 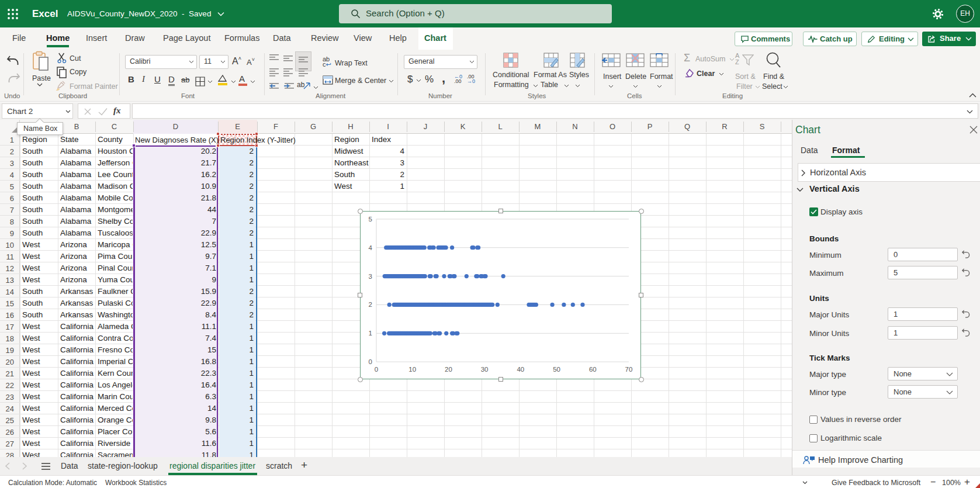 I want to click on svg-text: 70, so click(x=629, y=369).